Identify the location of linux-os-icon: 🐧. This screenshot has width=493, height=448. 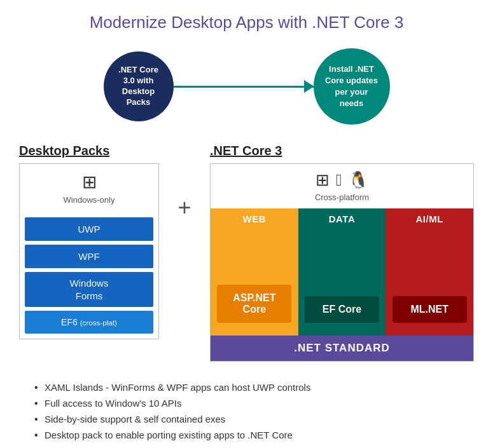
(358, 180).